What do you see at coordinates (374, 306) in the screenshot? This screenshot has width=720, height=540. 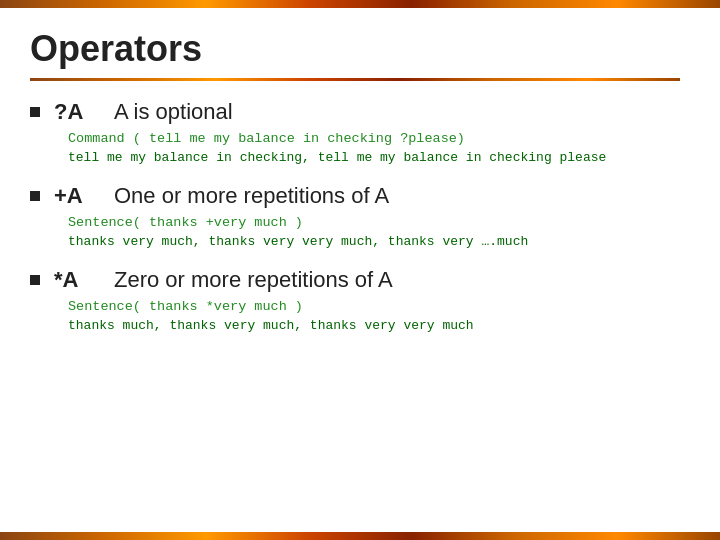 I see `code-example-zero-or-more: Sentence( thanks *very much )` at bounding box center [374, 306].